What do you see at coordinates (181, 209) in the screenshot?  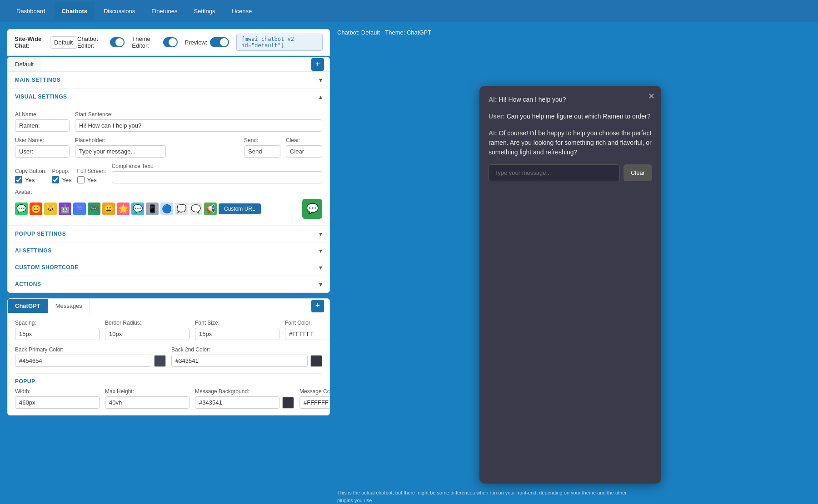 I see `avatar-icon-11: 💭` at bounding box center [181, 209].